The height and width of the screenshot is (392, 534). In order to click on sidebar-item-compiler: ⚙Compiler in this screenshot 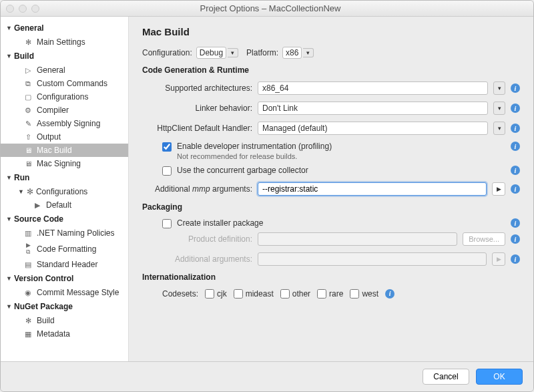, I will do `click(64, 110)`.